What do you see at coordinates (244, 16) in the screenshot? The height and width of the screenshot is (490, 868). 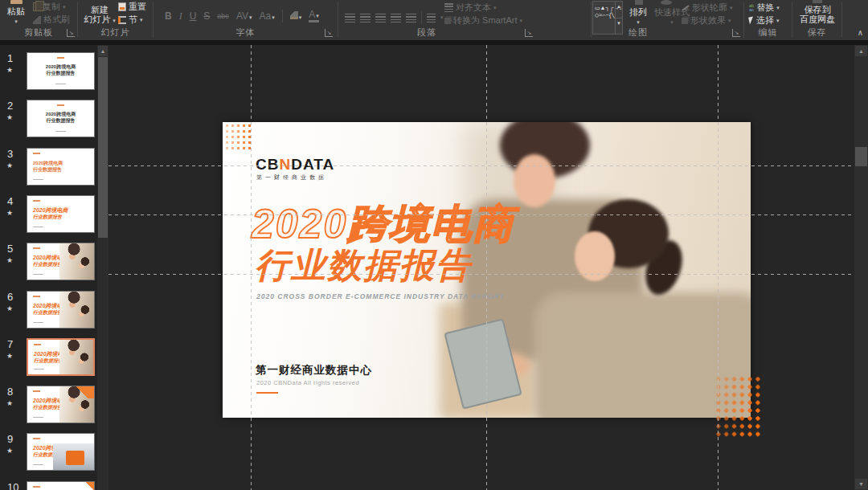 I see `character-spacing-button: AV▾` at bounding box center [244, 16].